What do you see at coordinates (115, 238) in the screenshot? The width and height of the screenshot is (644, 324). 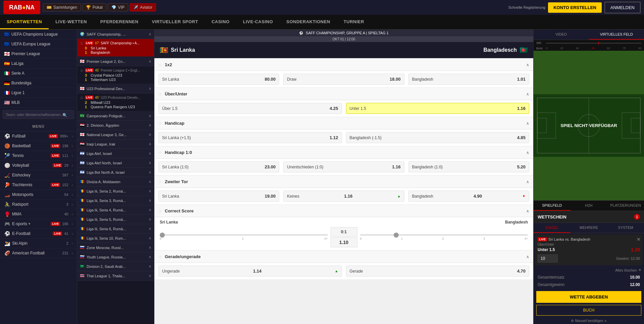 I see `match-league-header: 🇷🇴 Liga Iii, Seria 10, Rum... ∧` at bounding box center [115, 238].